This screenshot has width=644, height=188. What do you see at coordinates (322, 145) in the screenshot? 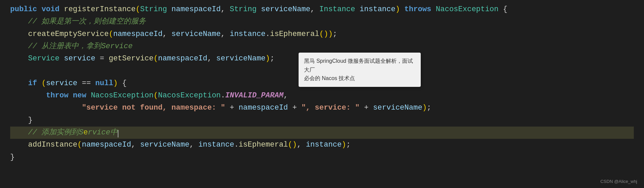
I see `code-line-12: addInstance(namespaceId, serviceName, in…` at bounding box center [322, 145].